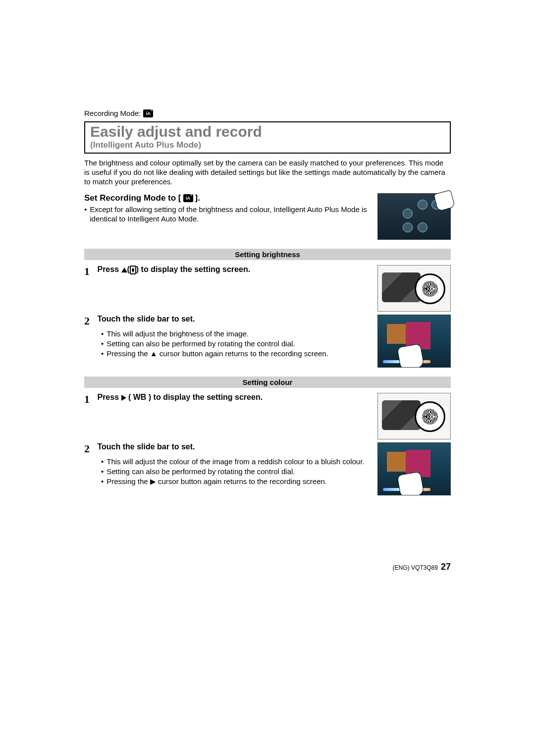 Image resolution: width=535 pixels, height=756 pixels. Describe the element at coordinates (415, 568) in the screenshot. I see `doc-code: (ENG) VQT3Q89` at that location.